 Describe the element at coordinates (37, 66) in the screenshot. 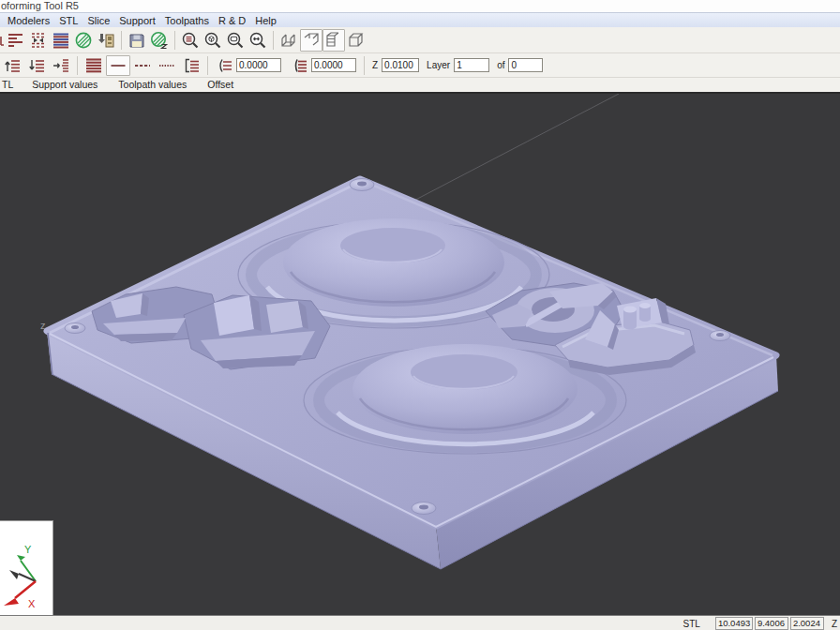

I see `btn-layer-down` at that location.